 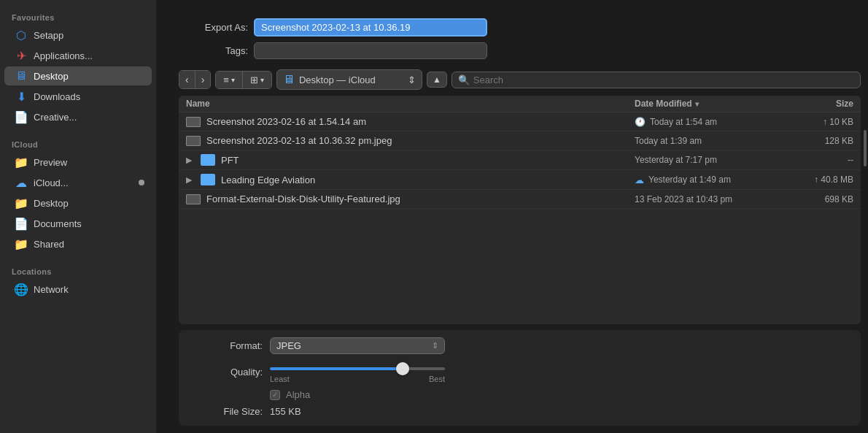 I want to click on quality-labels: Least Best, so click(x=357, y=379).